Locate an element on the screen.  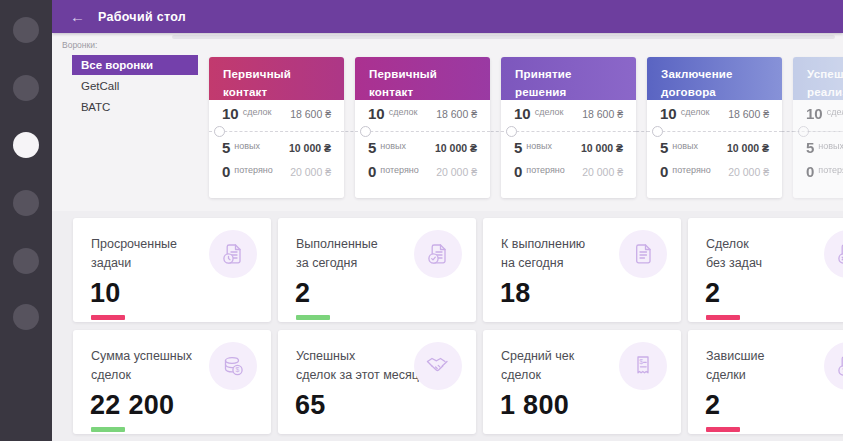
stage-card: Успешно реализовано 10сделок18 600 ₴ 5но… is located at coordinates (818, 128).